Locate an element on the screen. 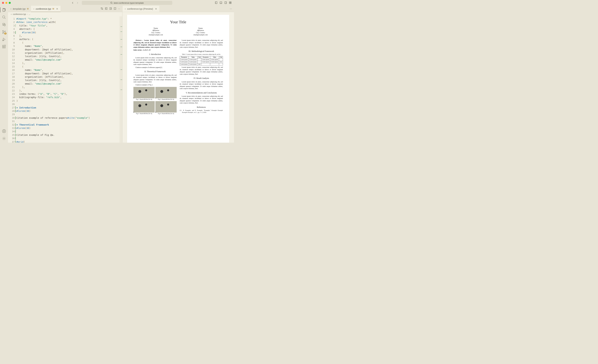 The width and height of the screenshot is (598, 364). settings-button is located at coordinates (4, 138).